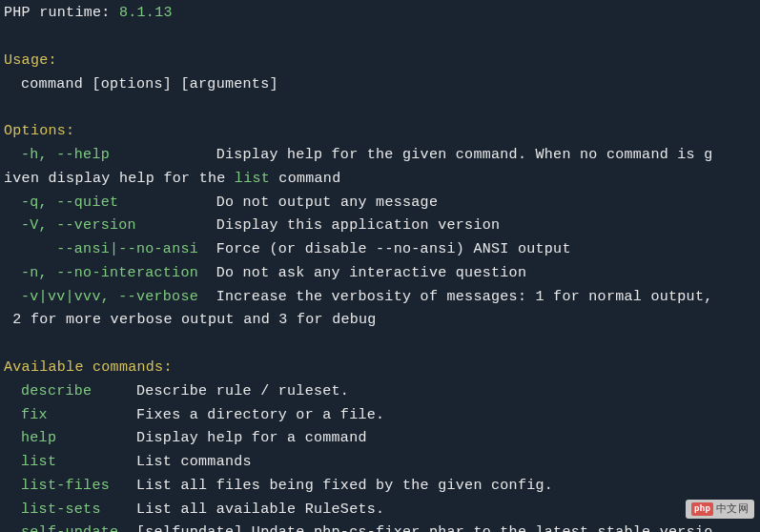 This screenshot has width=760, height=532. Describe the element at coordinates (381, 486) in the screenshot. I see `command-row: list-files List all files being fixed by…` at that location.